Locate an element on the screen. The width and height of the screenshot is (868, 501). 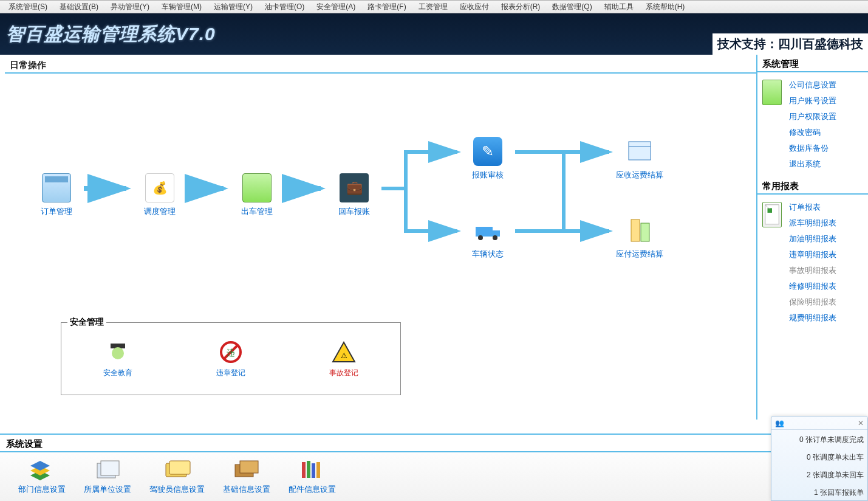
db-backup-link: 数据库备份 is located at coordinates (813, 148).